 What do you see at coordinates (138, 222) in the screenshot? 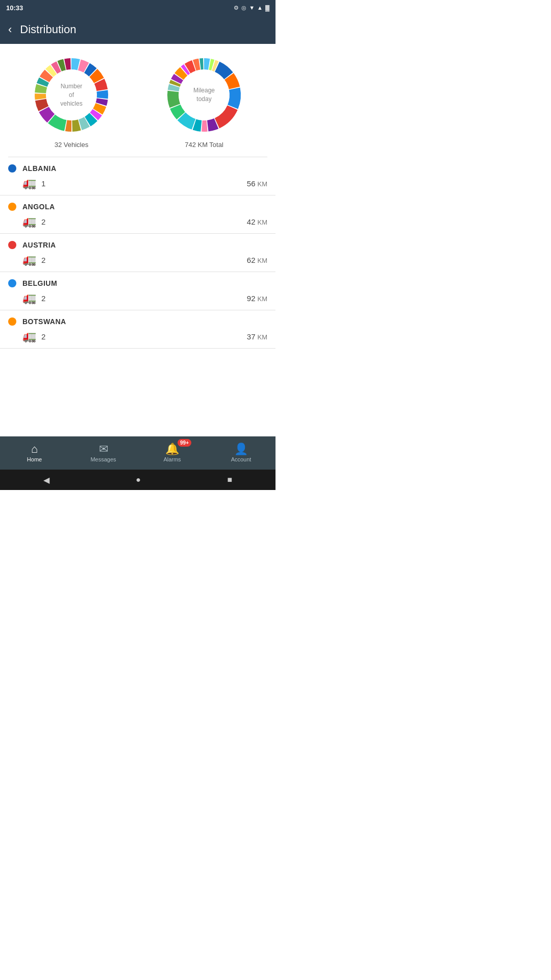
I see `country-detail: 🚛 2 42 KM` at bounding box center [138, 222].